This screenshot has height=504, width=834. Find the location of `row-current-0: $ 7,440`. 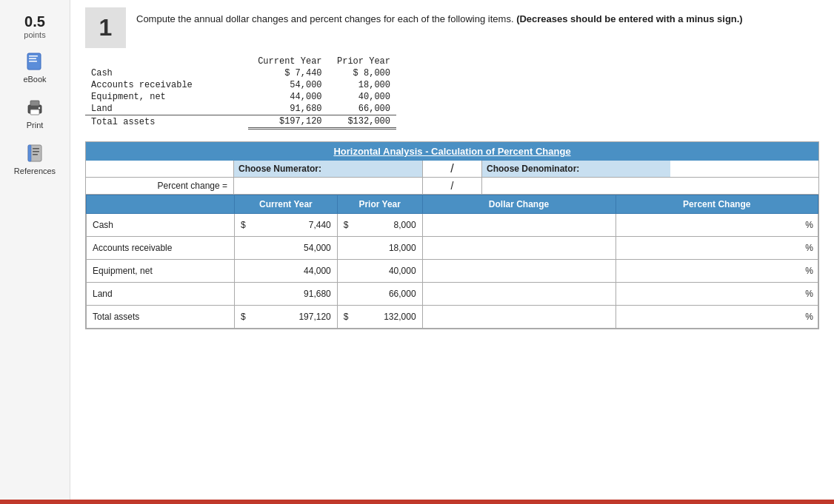

row-current-0: $ 7,440 is located at coordinates (286, 225).